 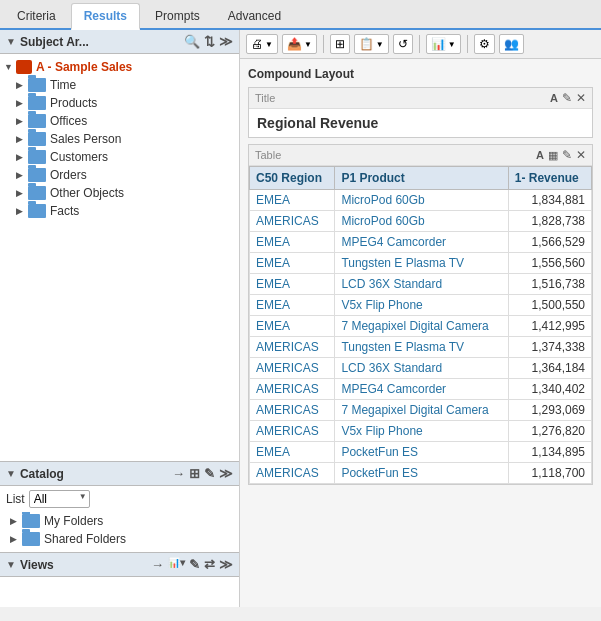 What do you see at coordinates (403, 44) in the screenshot?
I see `refresh-button: ↺` at bounding box center [403, 44].